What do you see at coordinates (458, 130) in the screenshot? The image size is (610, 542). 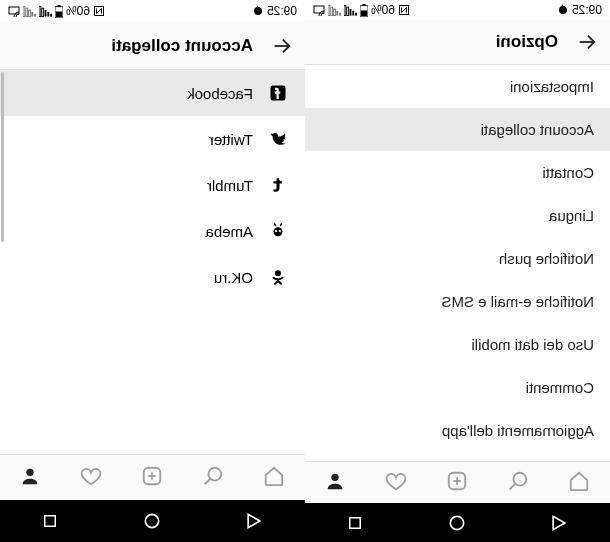 I see `option-account-collegati: Account collegati` at bounding box center [458, 130].